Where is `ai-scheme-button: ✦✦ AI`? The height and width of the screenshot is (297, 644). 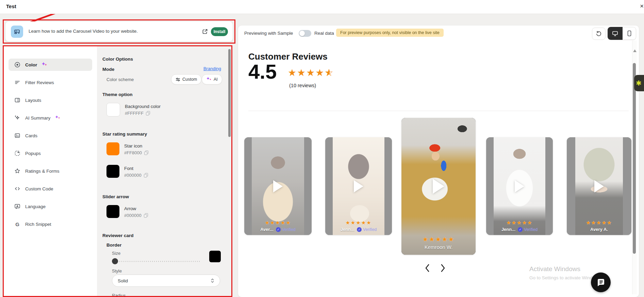
ai-scheme-button: ✦✦ AI is located at coordinates (212, 79).